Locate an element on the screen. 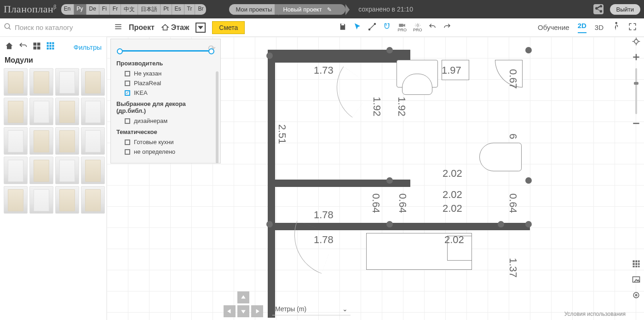  view-grid-icon is located at coordinates (51, 47).